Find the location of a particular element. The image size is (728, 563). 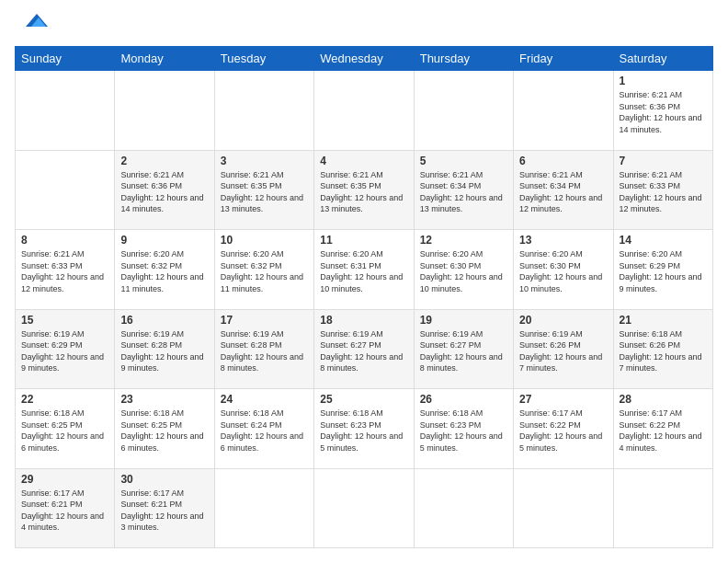

cell-info: Sunrise: 6:17 AMSunset: 6:21 PMDaylight:… is located at coordinates (63, 511).